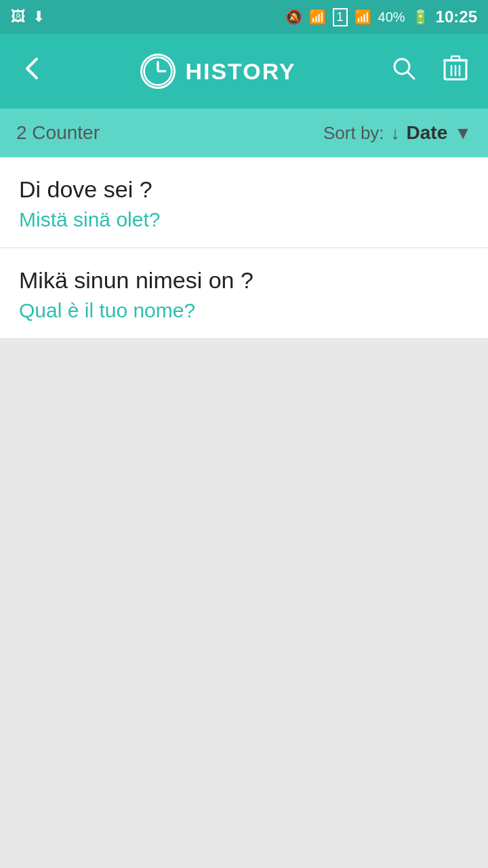  I want to click on status-left-icons: 🖼 ⬇, so click(28, 17).